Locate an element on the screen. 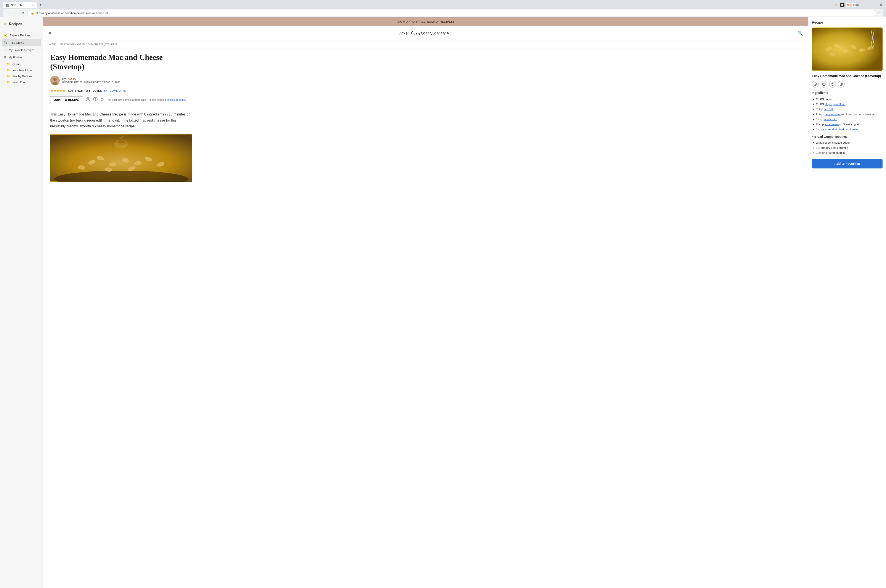 This screenshot has width=886, height=588. ingredient-milk: 1 cup whole milk is located at coordinates (849, 119).